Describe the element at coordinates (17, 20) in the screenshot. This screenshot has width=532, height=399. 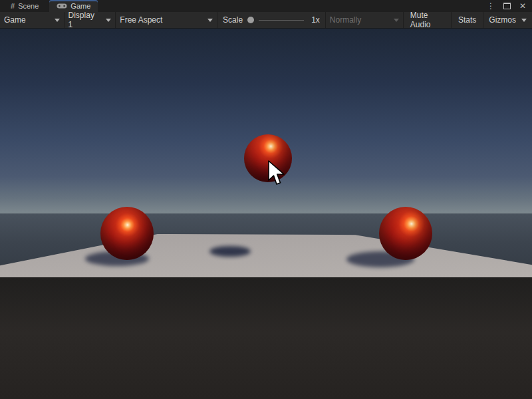
I see `game-target-label: Game` at that location.